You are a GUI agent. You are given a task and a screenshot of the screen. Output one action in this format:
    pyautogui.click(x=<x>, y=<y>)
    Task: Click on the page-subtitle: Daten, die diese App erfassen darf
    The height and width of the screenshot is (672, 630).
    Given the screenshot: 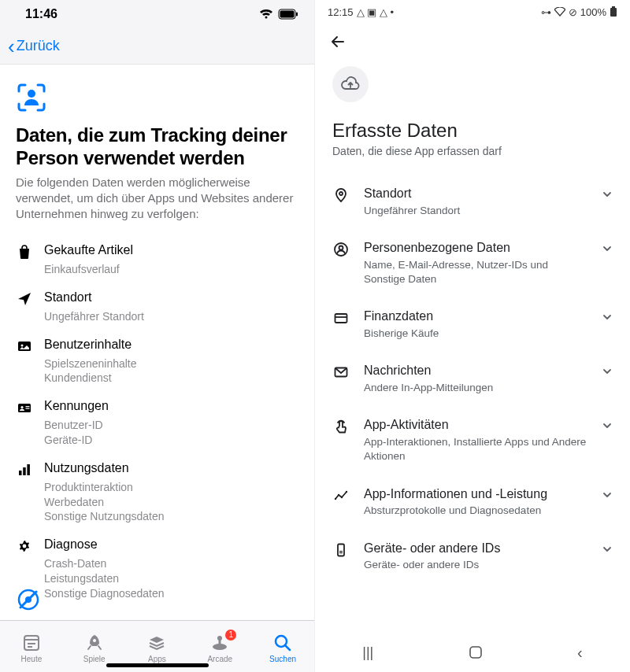 What is the action you would take?
    pyautogui.click(x=472, y=151)
    